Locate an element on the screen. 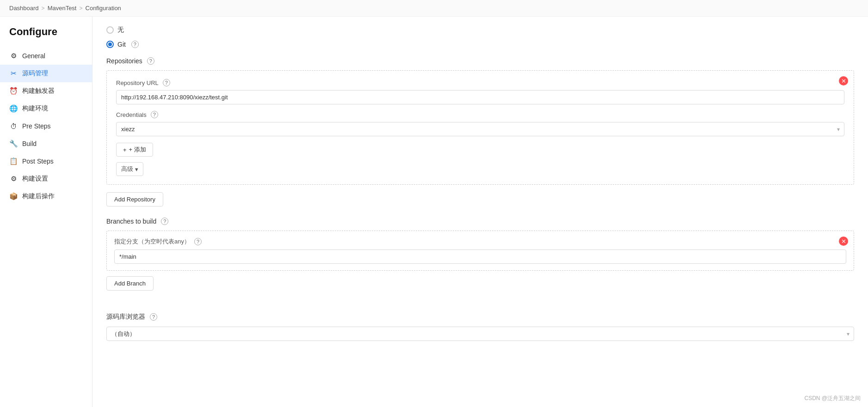 The image size is (868, 407). breadcrumb-sep-1: > is located at coordinates (43, 8).